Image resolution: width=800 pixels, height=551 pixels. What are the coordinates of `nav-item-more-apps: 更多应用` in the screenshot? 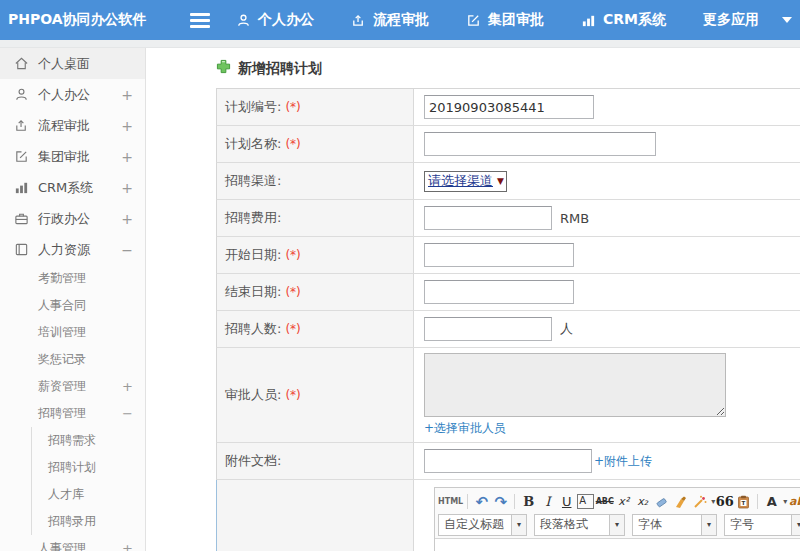 It's located at (731, 20).